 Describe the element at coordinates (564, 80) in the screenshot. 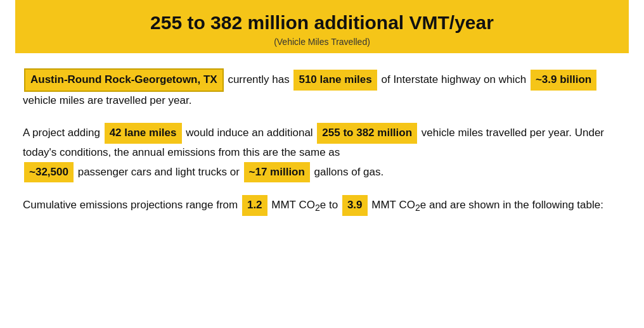

I see `billion-highlight: ~3.9 billion` at that location.